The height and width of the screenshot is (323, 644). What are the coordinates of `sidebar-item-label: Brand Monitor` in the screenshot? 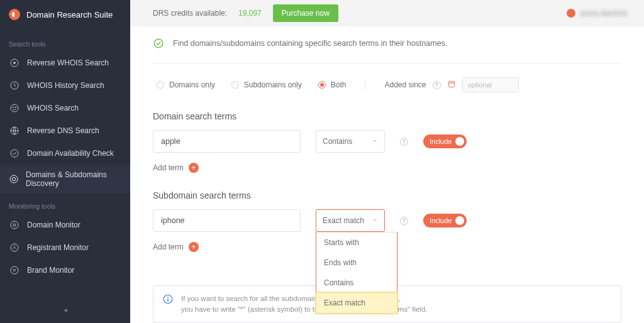 It's located at (50, 270).